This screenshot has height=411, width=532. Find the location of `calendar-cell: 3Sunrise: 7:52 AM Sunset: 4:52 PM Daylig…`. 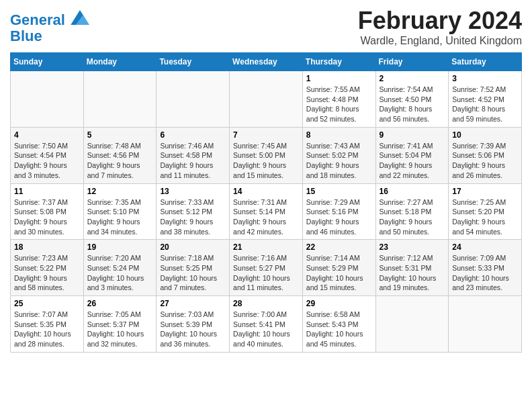

calendar-cell: 3Sunrise: 7:52 AM Sunset: 4:52 PM Daylig… is located at coordinates (485, 99).